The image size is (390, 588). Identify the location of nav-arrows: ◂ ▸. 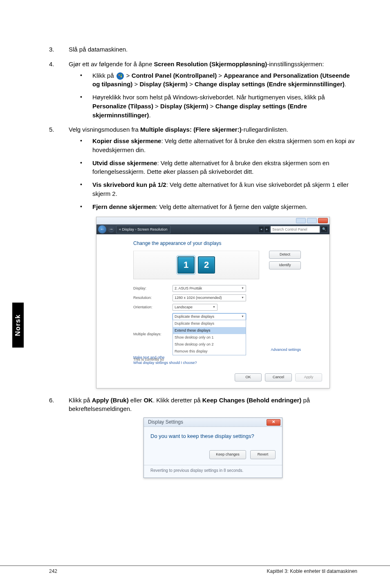
(264, 229).